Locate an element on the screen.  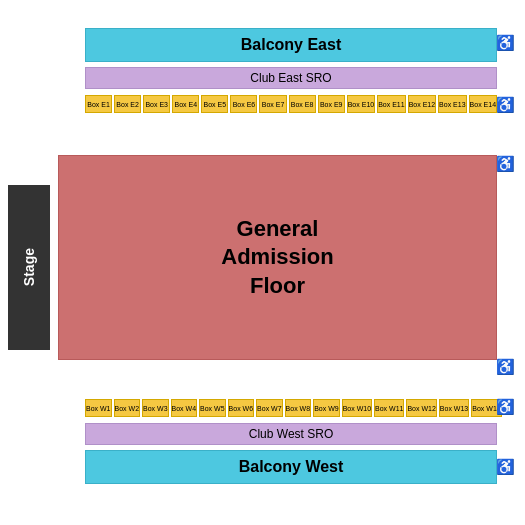
accessibility-icon-balcony-west: ♿ is located at coordinates (506, 467).